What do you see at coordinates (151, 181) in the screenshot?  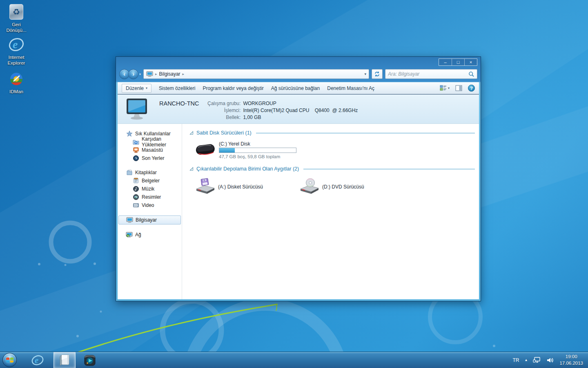 I see `sidebar-item-label: Belgeler` at bounding box center [151, 181].